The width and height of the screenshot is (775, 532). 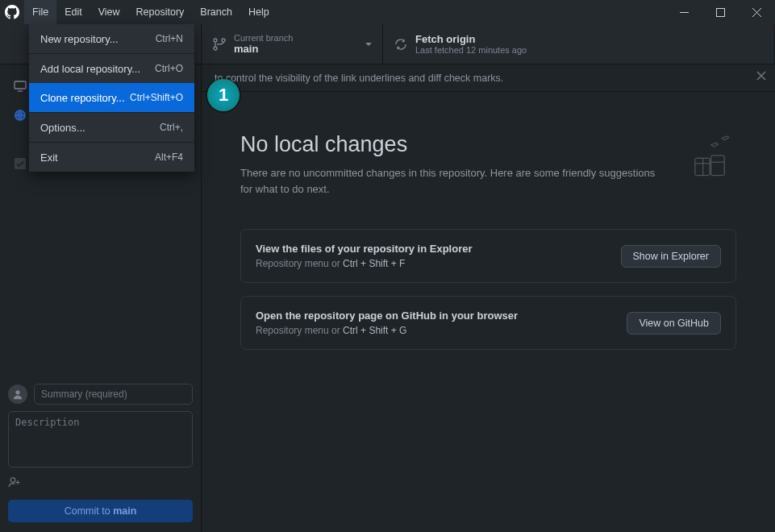 What do you see at coordinates (365, 264) in the screenshot?
I see `suggestion-subtitle: Repository menu or Ctrl + Shift + F` at bounding box center [365, 264].